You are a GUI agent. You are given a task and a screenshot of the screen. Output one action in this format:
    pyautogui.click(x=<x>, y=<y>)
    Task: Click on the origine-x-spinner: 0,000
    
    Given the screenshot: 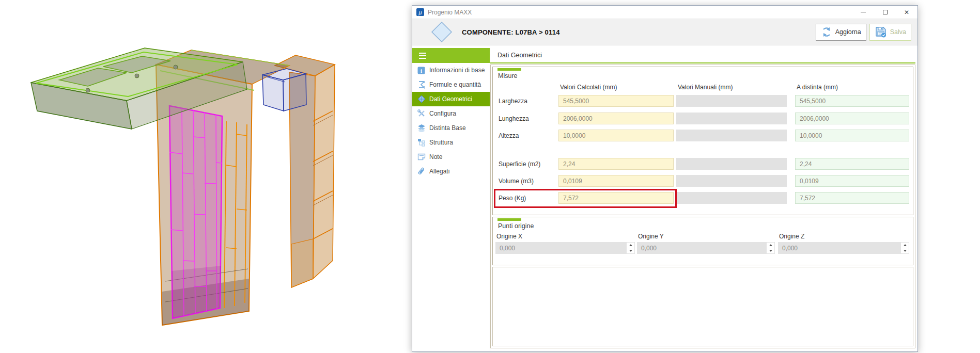 What is the action you would take?
    pyautogui.click(x=565, y=248)
    